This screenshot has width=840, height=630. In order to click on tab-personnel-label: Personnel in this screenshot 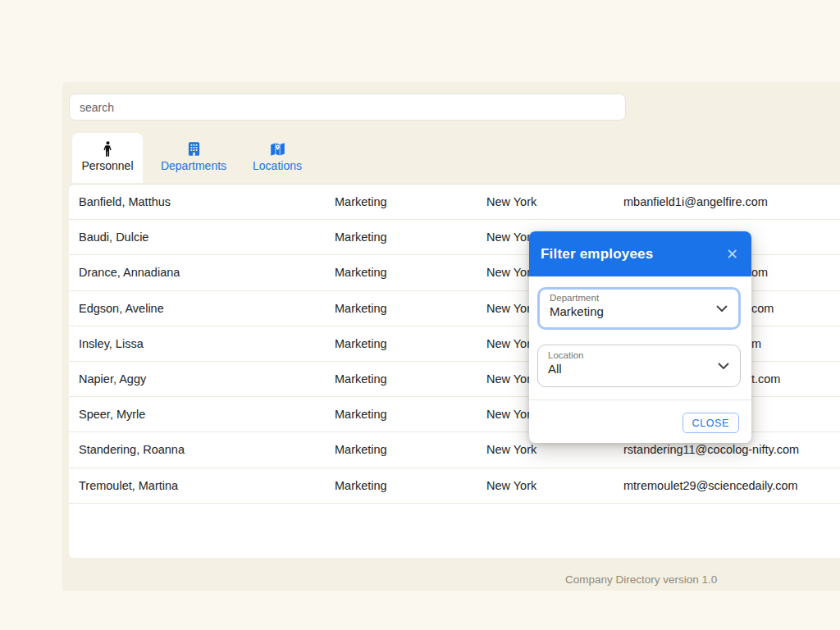, I will do `click(107, 166)`.